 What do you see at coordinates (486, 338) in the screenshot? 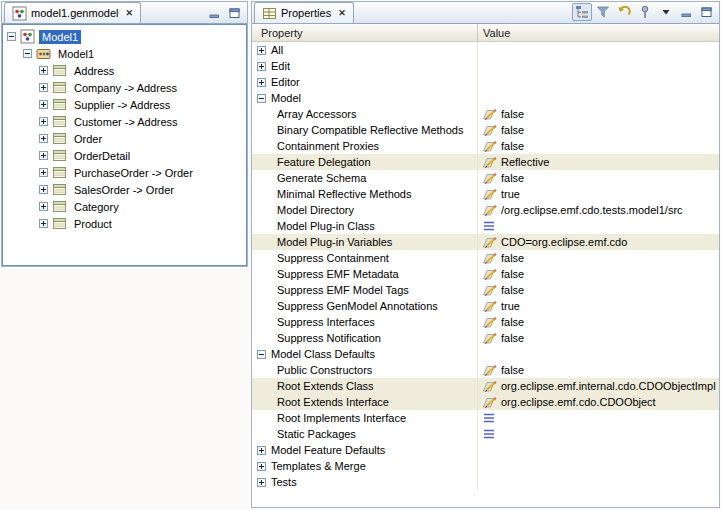
I see `property-row-suppress-notification: Suppress Notificationfalse` at bounding box center [486, 338].